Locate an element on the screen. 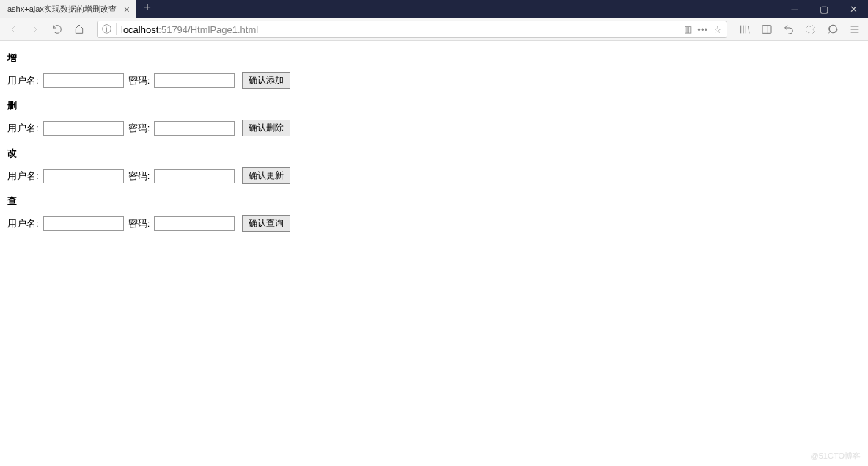  delete-form-row: 用户名: 密码: 确认删除 is located at coordinates (434, 128).